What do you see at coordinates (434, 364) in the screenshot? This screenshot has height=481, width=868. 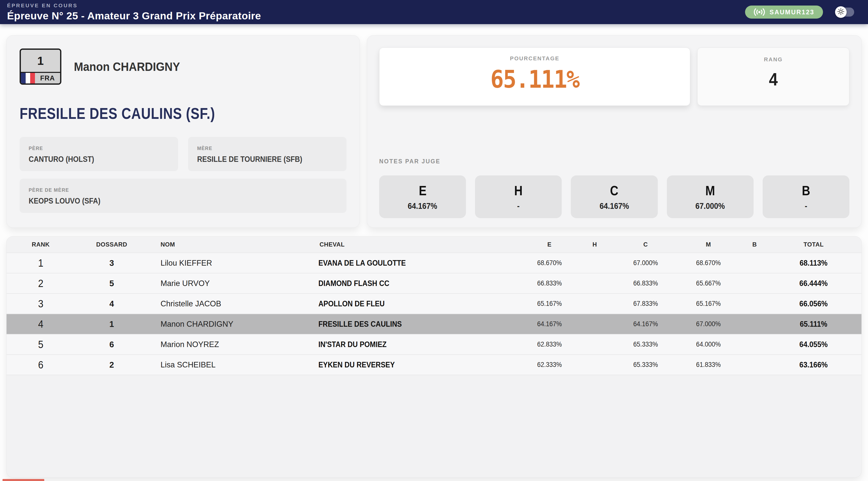 I see `table-row: 6 2 Lisa SCHEIBEL EYKEN DU REVERSEY 62.3…` at bounding box center [434, 364].